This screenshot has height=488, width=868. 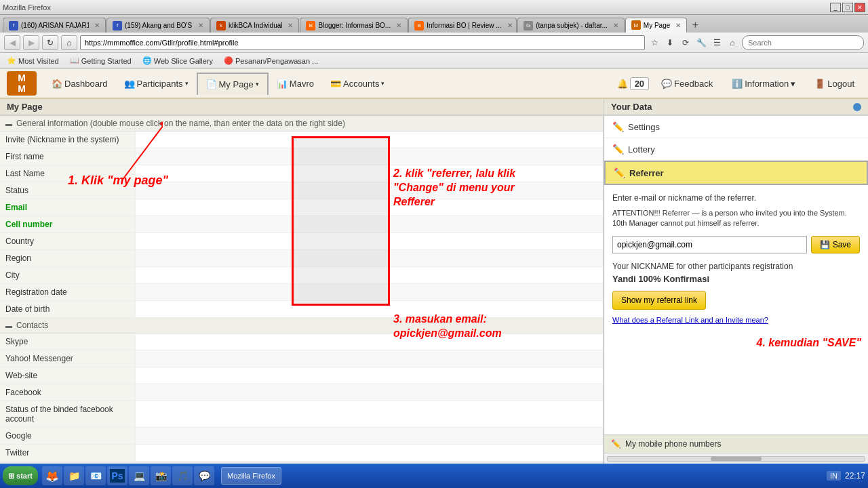 What do you see at coordinates (673, 444) in the screenshot?
I see `mobile-section-label: My mobile phone numbers` at bounding box center [673, 444].